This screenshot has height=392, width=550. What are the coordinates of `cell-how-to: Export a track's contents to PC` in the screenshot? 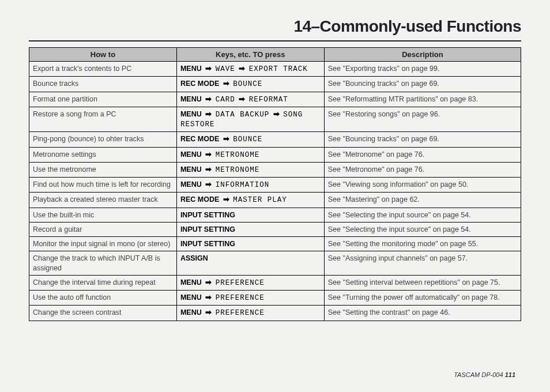 It's located at (103, 69).